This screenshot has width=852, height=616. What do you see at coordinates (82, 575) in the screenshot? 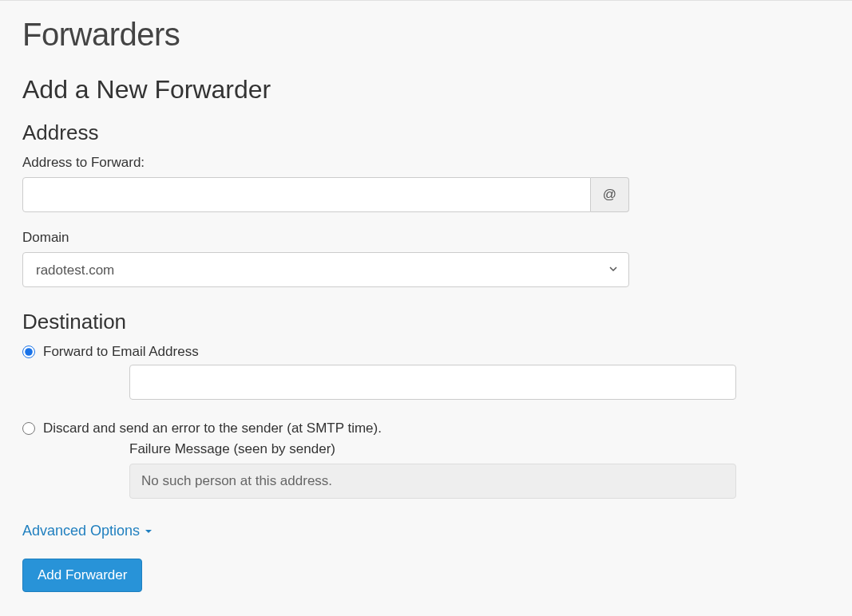
I see `add-forwarder-button: Add Forwarder` at bounding box center [82, 575].